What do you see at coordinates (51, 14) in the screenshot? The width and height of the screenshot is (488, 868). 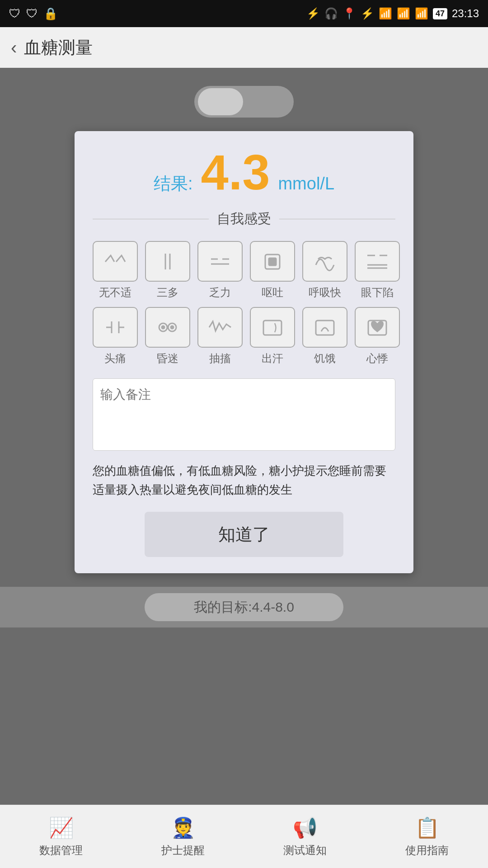 I see `lock-icon: 🔒` at bounding box center [51, 14].